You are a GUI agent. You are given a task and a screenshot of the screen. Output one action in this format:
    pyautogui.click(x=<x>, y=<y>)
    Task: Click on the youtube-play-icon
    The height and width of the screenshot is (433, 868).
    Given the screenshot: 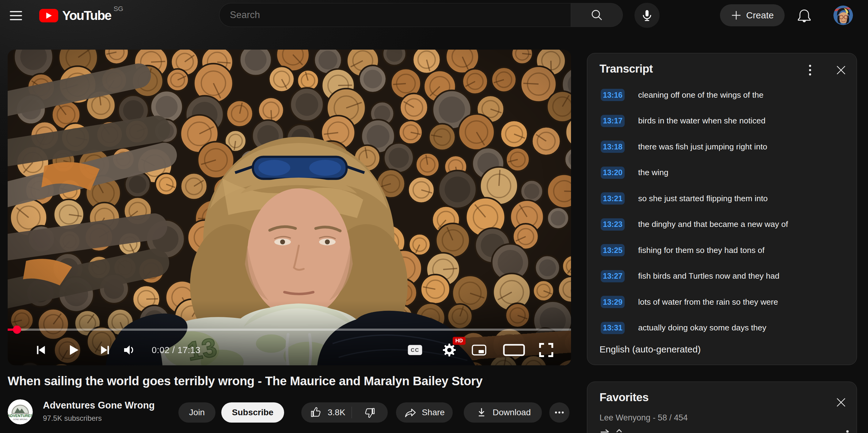 What is the action you would take?
    pyautogui.click(x=49, y=15)
    